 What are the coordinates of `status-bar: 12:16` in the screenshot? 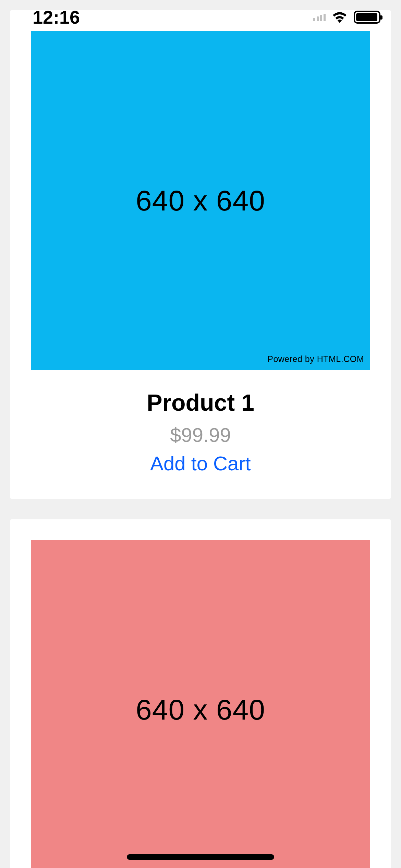 It's located at (200, 17).